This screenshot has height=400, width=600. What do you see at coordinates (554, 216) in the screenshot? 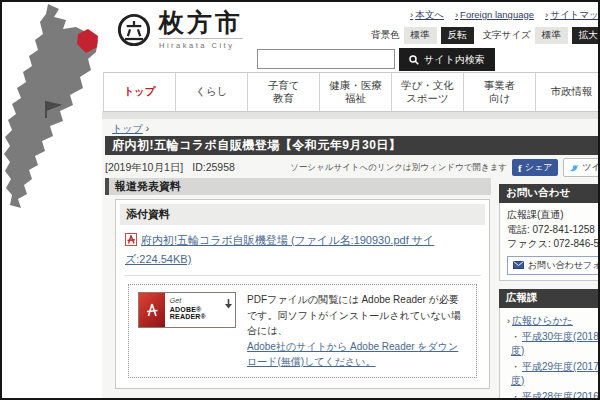
I see `contact-department: 広報課(直通)` at bounding box center [554, 216].